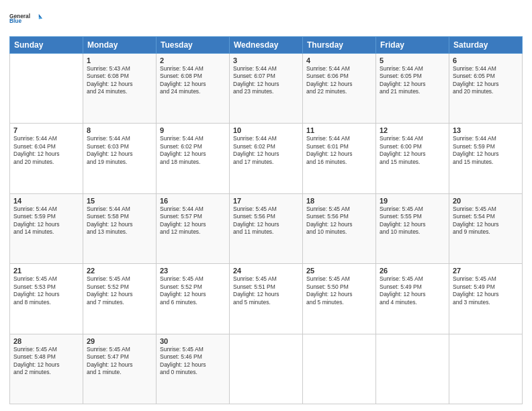  I want to click on day-cell: 2Sunrise: 5:44 AM Sunset: 6:08 PM Daylig…, so click(193, 89).